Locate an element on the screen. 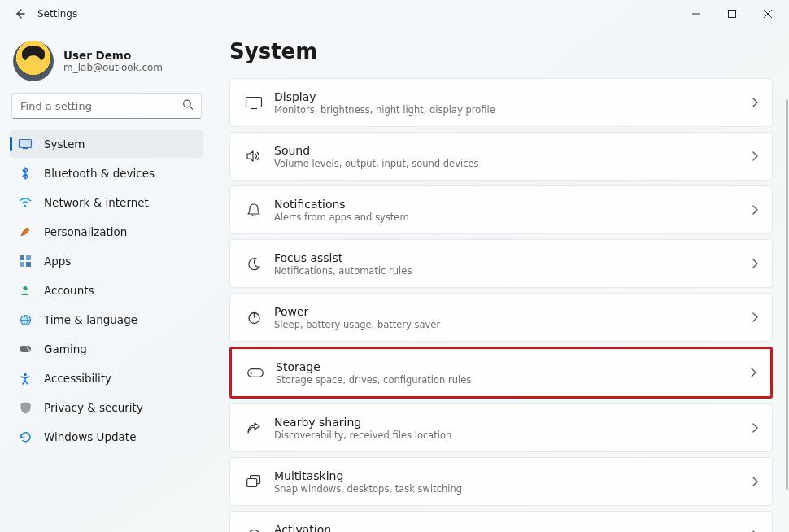 This screenshot has height=532, width=789. card-multitasking: MultitaskingSnap windows, desktops, task… is located at coordinates (501, 482).